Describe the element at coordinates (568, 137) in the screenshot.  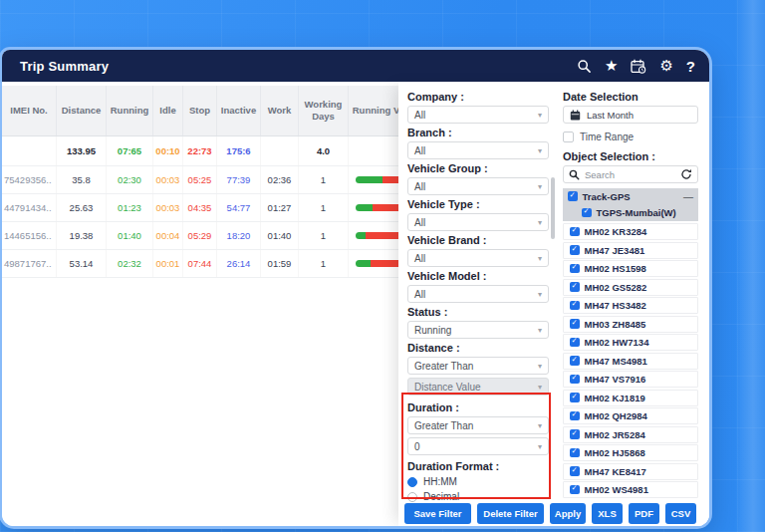
I see `checkbox-unchecked-icon` at that location.